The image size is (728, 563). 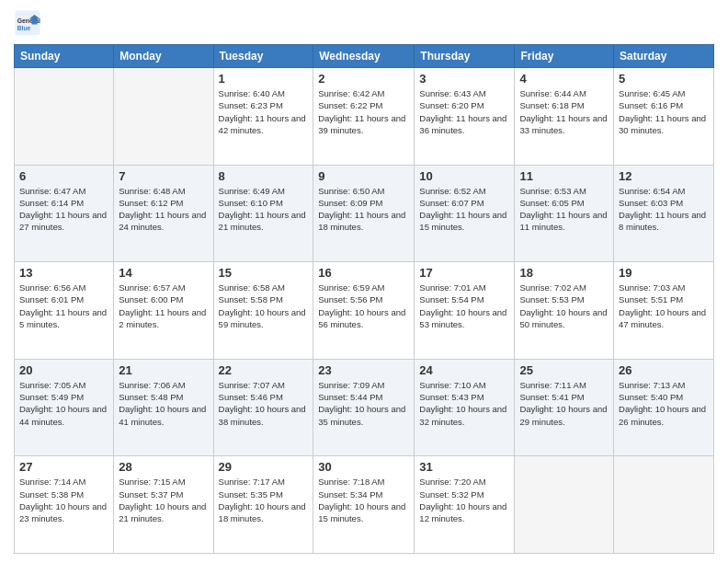 I want to click on calendar-cell: 4Sunrise: 6:44 AMSunset: 6:18 PMDaylight…, so click(x=564, y=117).